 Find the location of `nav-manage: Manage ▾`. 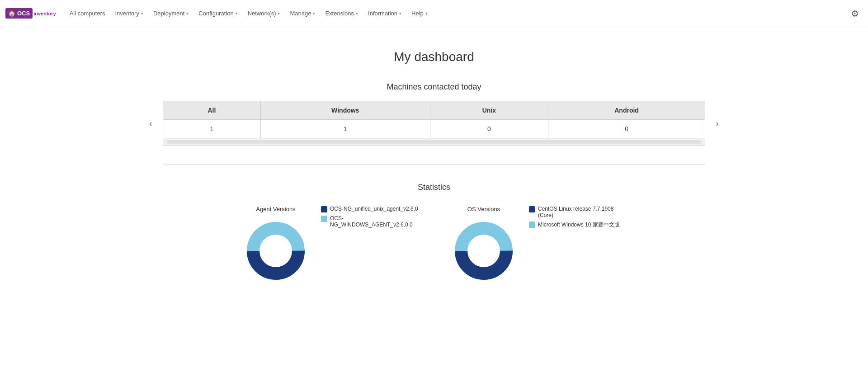

nav-manage: Manage ▾ is located at coordinates (302, 14).